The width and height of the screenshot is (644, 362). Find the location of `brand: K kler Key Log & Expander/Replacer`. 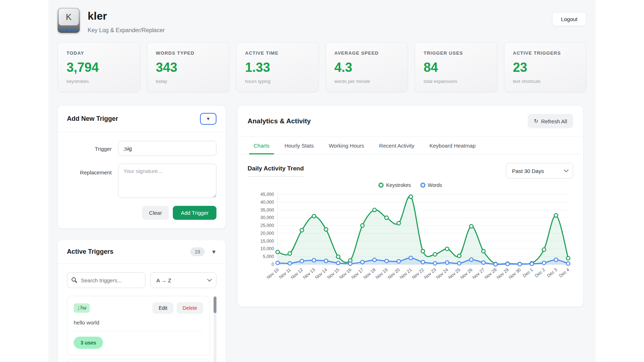

brand: K kler Key Log & Expander/Replacer is located at coordinates (111, 21).